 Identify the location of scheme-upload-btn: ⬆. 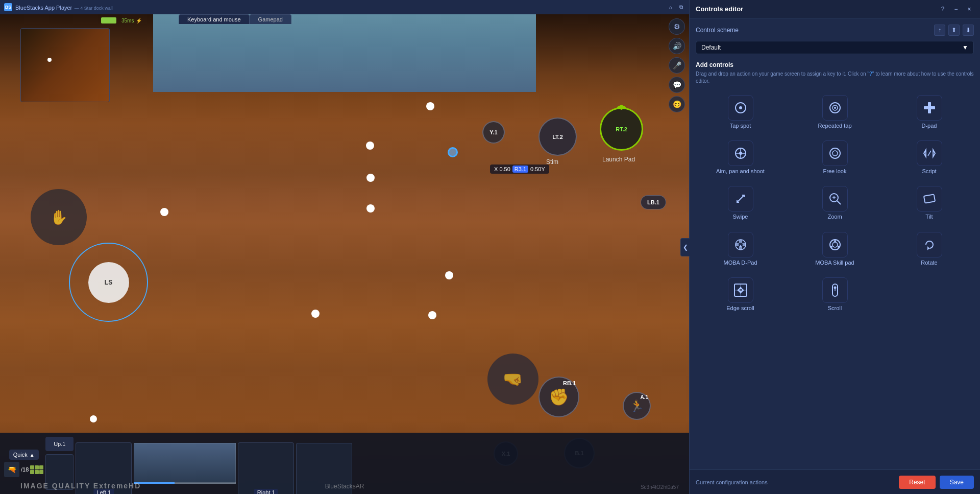
(954, 30).